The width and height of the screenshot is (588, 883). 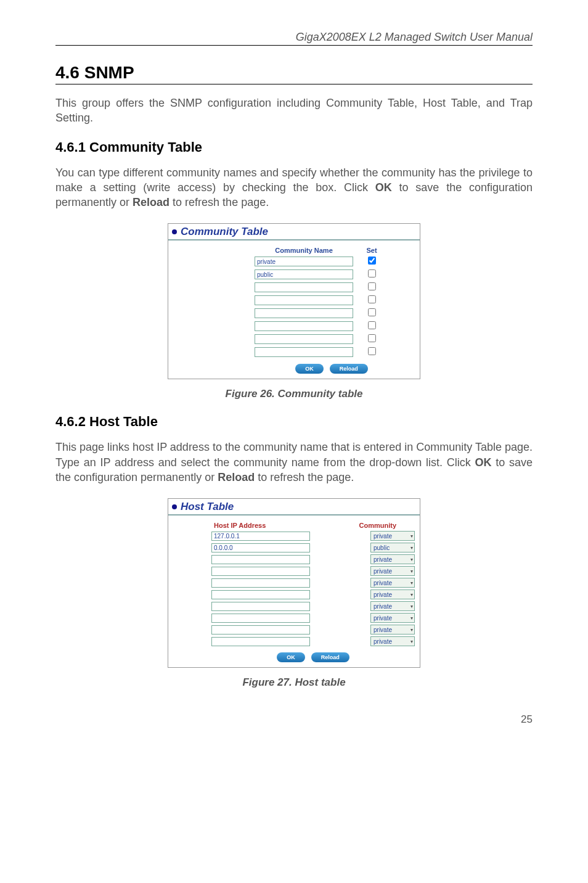 What do you see at coordinates (382, 548) in the screenshot?
I see `select-value: public` at bounding box center [382, 548].